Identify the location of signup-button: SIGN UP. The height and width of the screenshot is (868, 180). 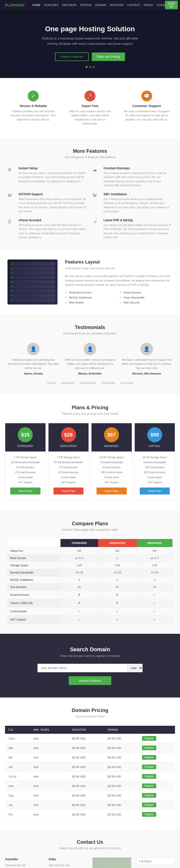
(171, 5).